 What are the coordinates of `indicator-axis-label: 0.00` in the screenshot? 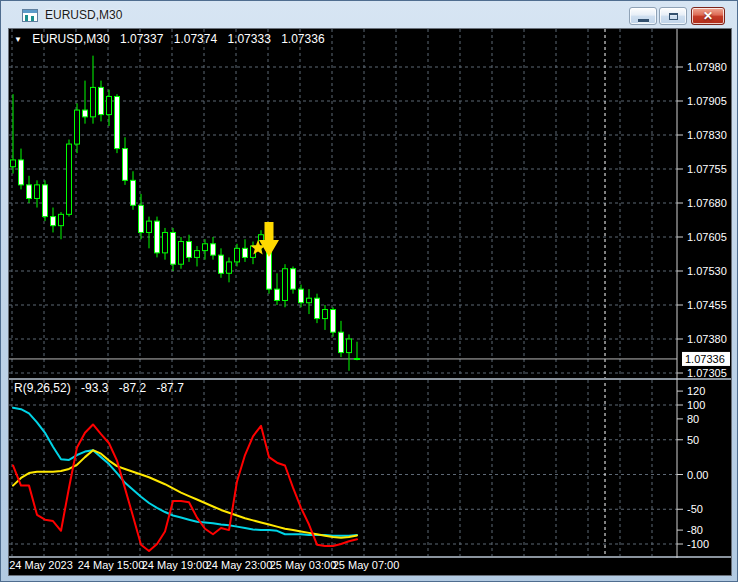 It's located at (698, 475).